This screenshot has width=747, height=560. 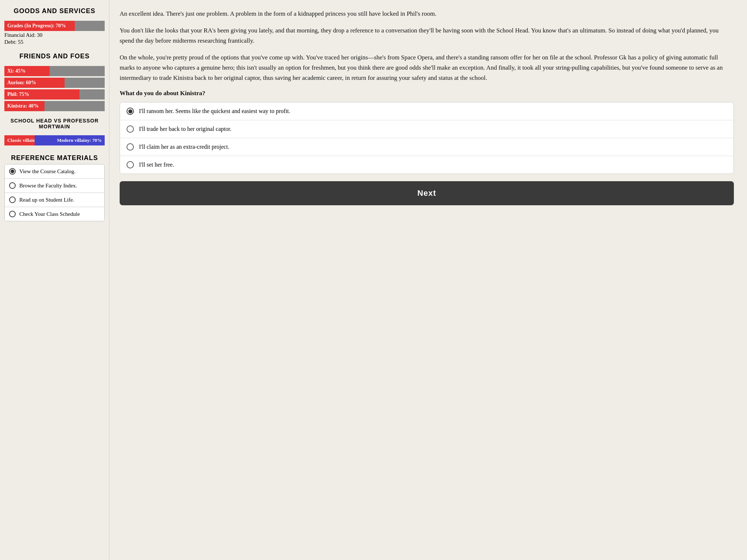 I want to click on mortwain-bar: Classic villainy: 30% Modern villainy: 7…, so click(x=55, y=140).